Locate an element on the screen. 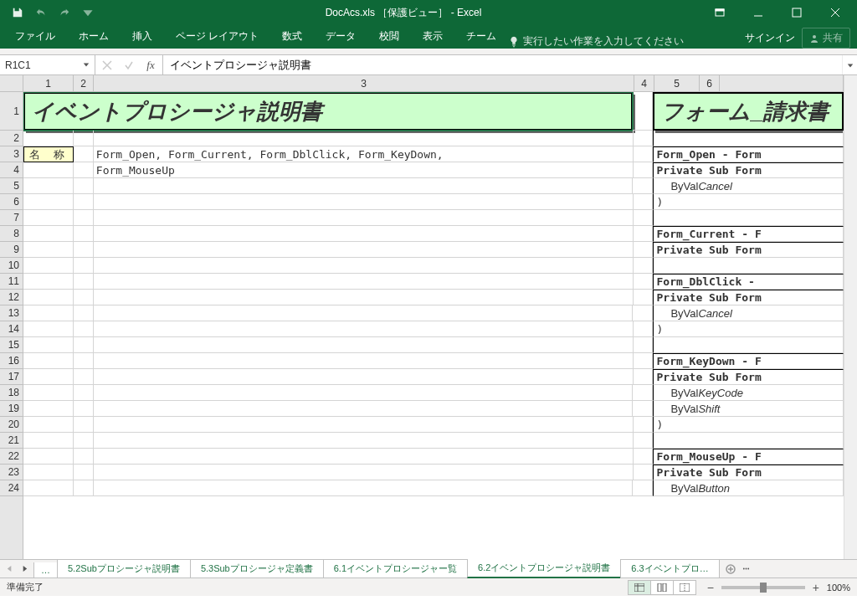 Image resolution: width=857 pixels, height=616 pixels. row-header-4: 4 is located at coordinates (12, 171).